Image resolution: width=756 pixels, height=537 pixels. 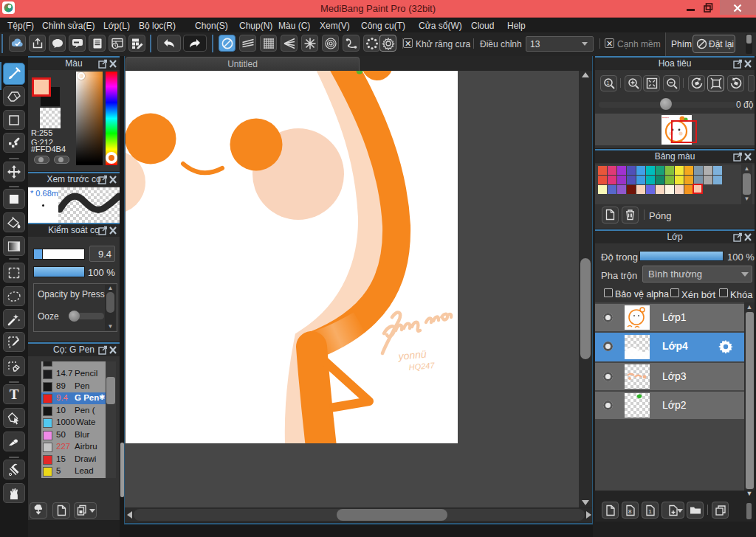 What do you see at coordinates (629, 512) in the screenshot?
I see `svg-text: 8` at bounding box center [629, 512].